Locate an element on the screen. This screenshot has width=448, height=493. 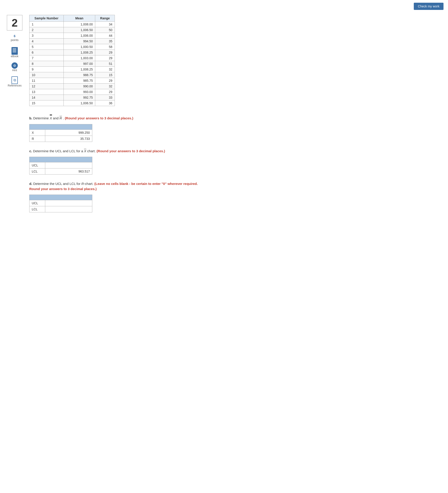
section-d-prefix: d. is located at coordinates (31, 184).